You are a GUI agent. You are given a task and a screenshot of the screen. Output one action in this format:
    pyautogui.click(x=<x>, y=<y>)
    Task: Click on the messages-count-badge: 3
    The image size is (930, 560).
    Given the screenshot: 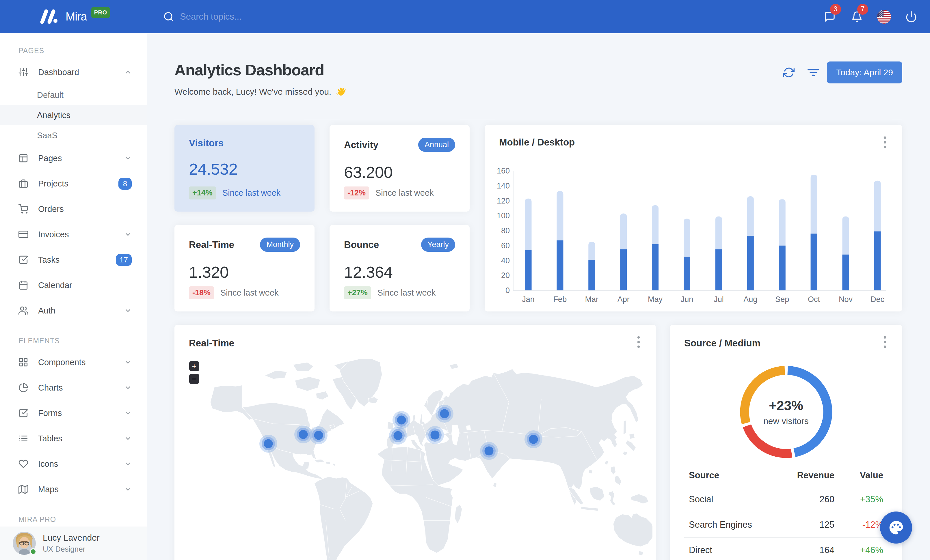 What is the action you would take?
    pyautogui.click(x=836, y=9)
    